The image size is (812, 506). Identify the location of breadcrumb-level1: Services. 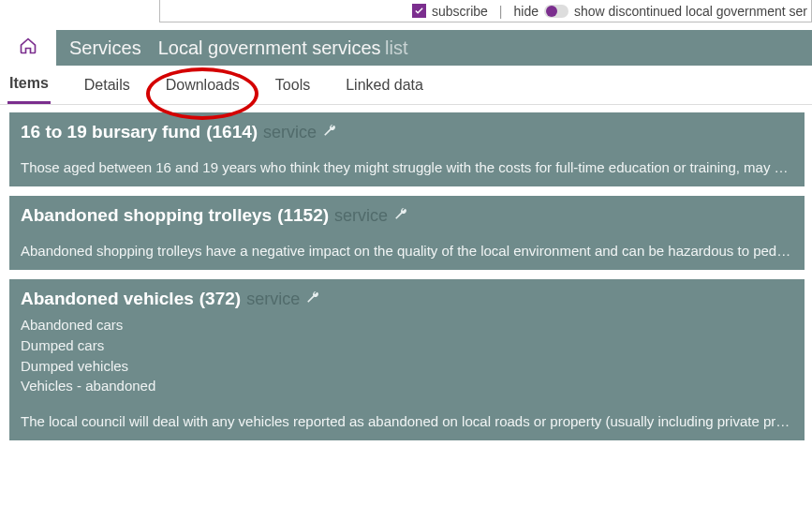
(105, 49).